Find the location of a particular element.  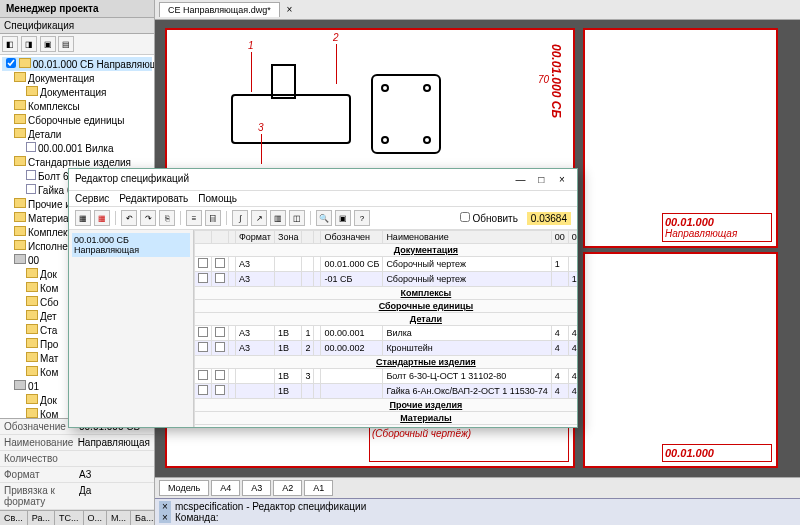

document-tabs: СЕ Направляющая.dwg* × is located at coordinates (478, 10).